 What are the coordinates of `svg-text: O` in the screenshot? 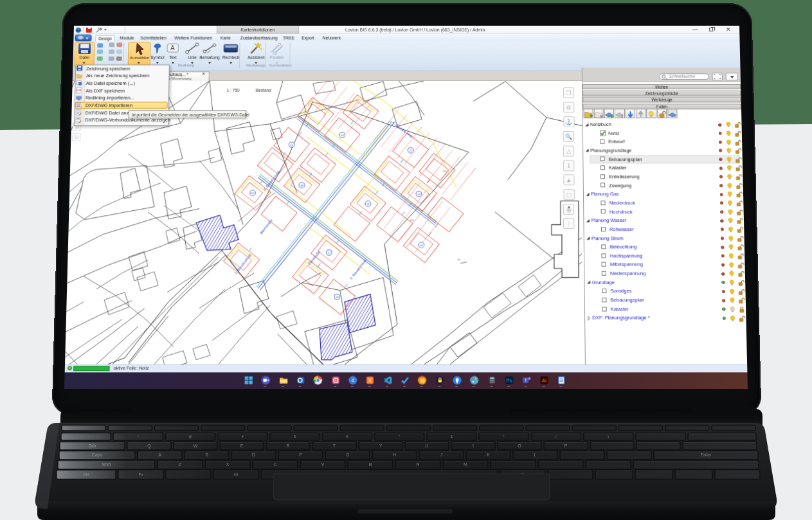 It's located at (519, 446).